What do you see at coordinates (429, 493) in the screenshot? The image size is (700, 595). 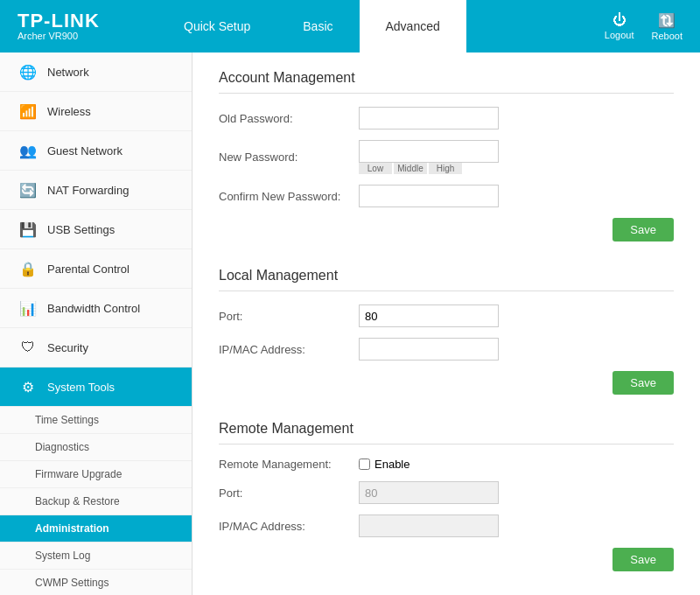 I see `remote-port-input` at bounding box center [429, 493].